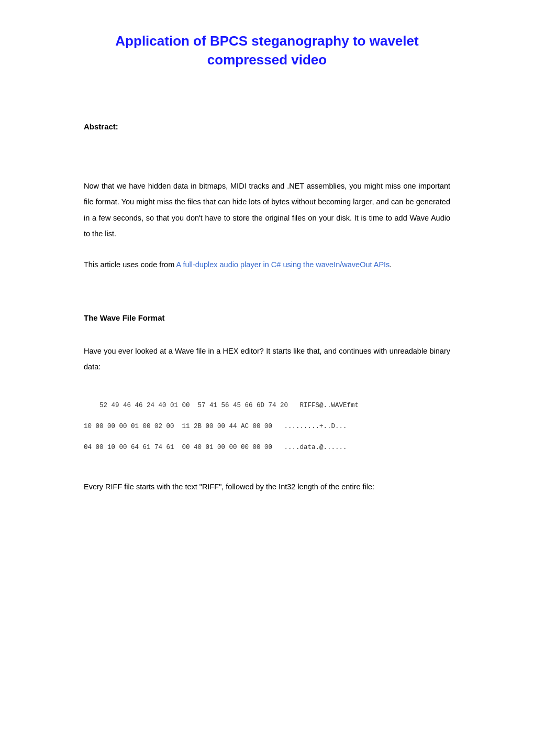  I want to click on body-paragraph-4: Every RIFF file starts with the text "RI…, so click(267, 487).